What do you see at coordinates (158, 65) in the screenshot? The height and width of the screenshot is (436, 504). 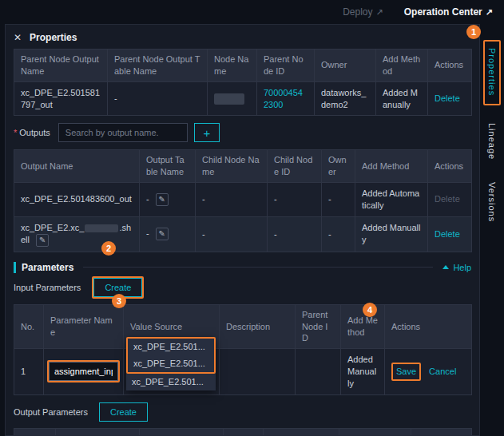 I see `column-header: Parent Node Output Table Name` at bounding box center [158, 65].